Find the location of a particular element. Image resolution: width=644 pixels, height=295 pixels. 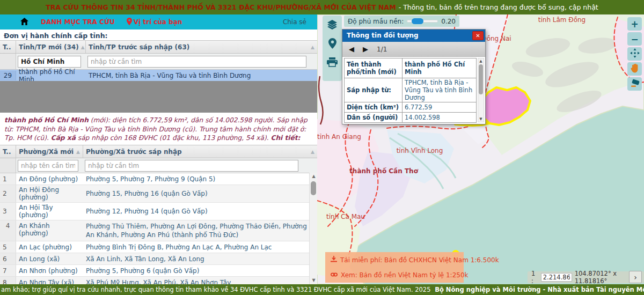

map-zoom-controls: + − is located at coordinates (634, 54).